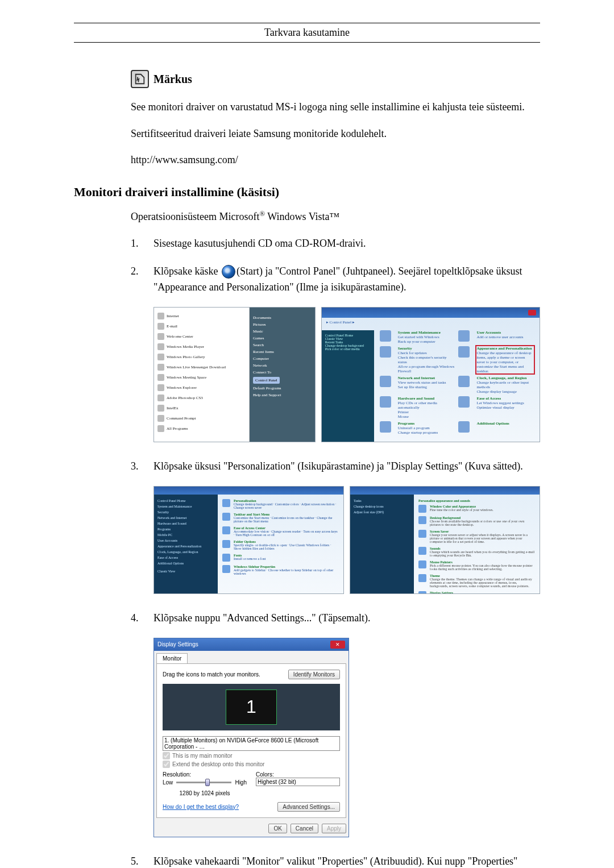  I want to click on note-line-1: See monitori draiver on varustatud MS-i …, so click(335, 107).